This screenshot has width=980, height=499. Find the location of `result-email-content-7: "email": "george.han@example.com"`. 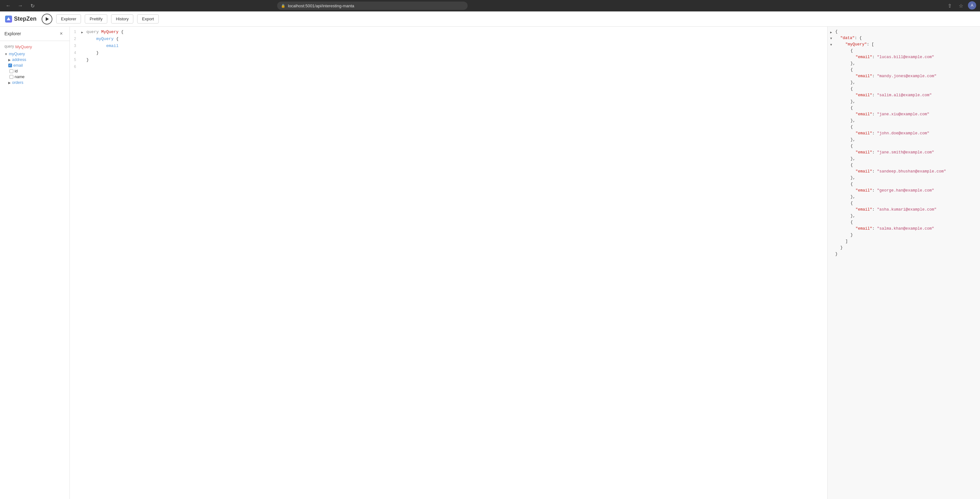

result-email-content-7: "email": "george.han@example.com" is located at coordinates (908, 191).